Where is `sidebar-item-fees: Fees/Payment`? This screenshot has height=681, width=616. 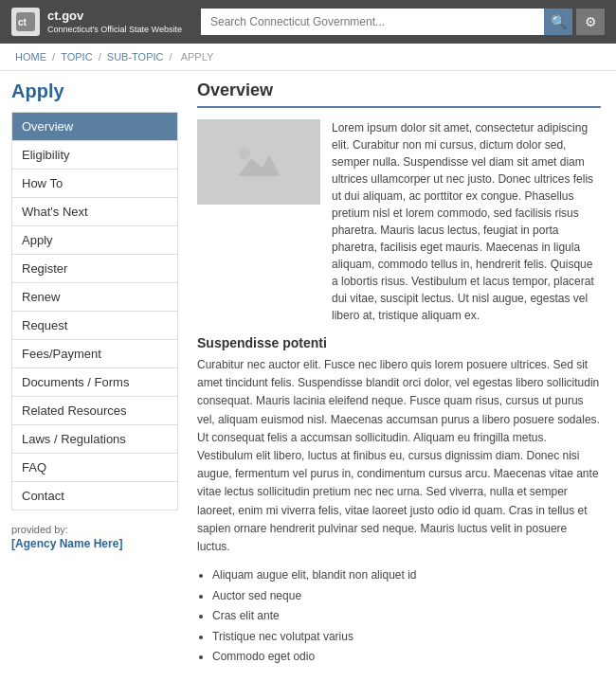 sidebar-item-fees: Fees/Payment is located at coordinates (95, 354).